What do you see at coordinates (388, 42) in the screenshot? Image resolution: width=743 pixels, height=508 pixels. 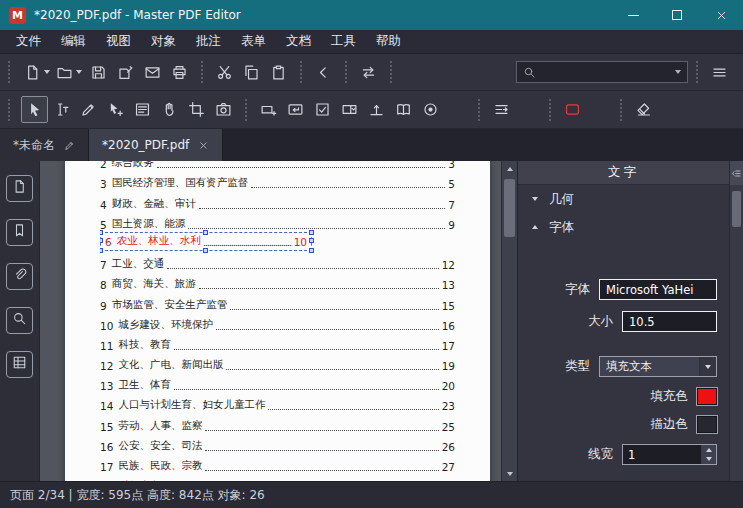 I see `menu-item-8: 帮助` at bounding box center [388, 42].